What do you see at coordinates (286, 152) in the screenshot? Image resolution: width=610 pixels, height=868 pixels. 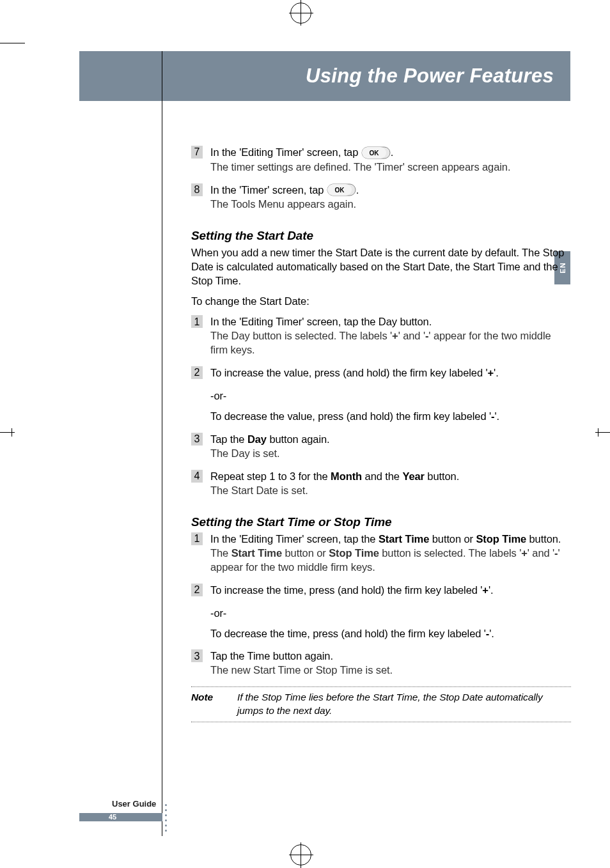 I see `step-text: In the 'Editing Timer' screen, tap` at bounding box center [286, 152].